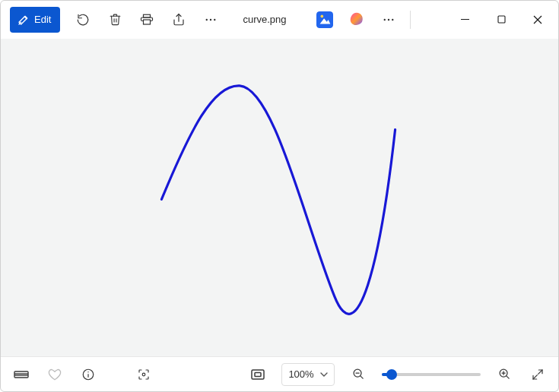  I want to click on title-bar: Edit curve.png, so click(280, 20).